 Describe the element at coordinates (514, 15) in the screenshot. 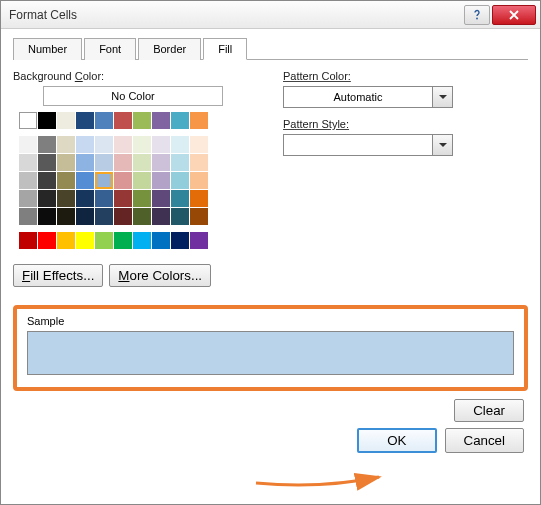

I see `close-button` at that location.